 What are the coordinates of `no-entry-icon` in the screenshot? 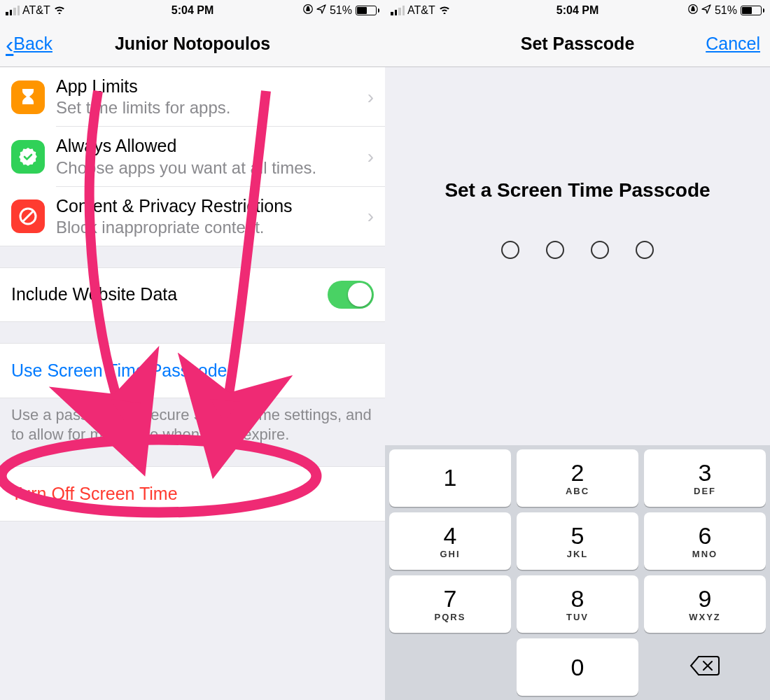 It's located at (28, 216).